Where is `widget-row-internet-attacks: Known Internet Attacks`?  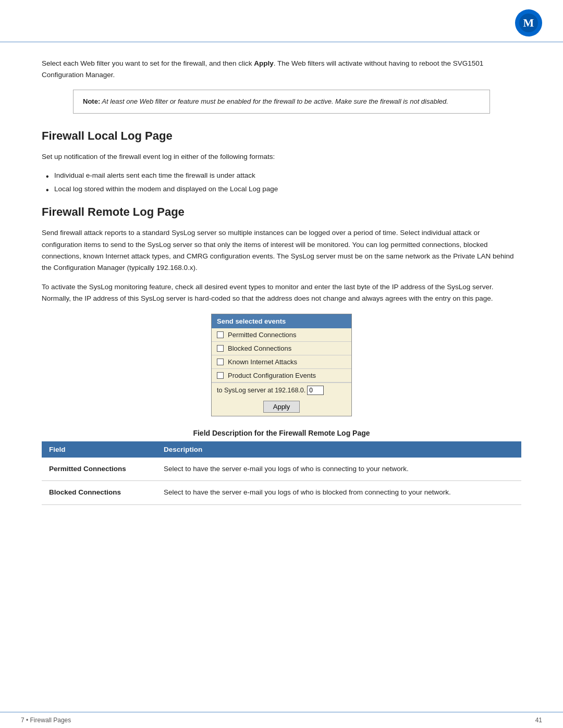
widget-row-internet-attacks: Known Internet Attacks is located at coordinates (282, 362).